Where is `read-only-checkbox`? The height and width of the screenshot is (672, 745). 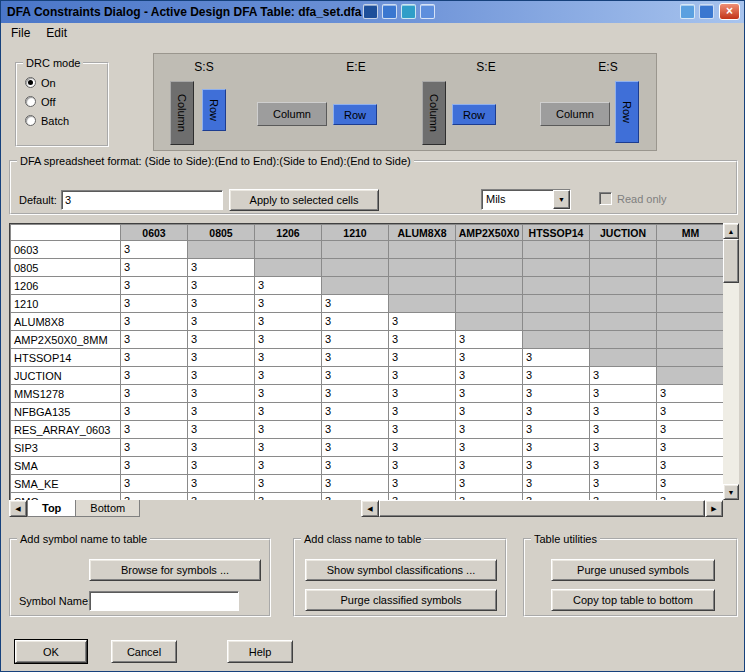
read-only-checkbox is located at coordinates (606, 198).